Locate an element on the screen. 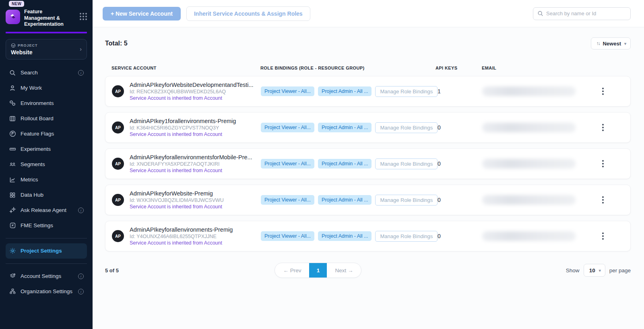 The image size is (644, 329). service-account-id: Id: RENCKBZ3XQ6UBBWWEDKD25L6AQ is located at coordinates (192, 92).